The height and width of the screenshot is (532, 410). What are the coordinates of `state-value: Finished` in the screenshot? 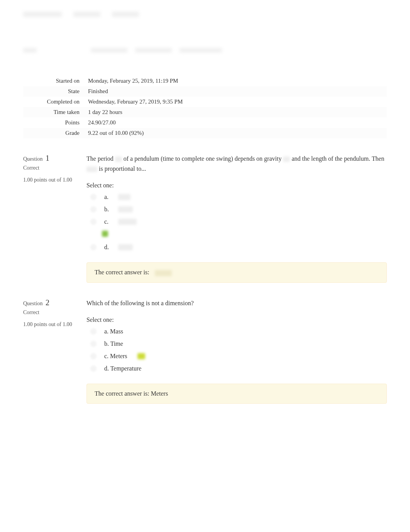 It's located at (237, 91).